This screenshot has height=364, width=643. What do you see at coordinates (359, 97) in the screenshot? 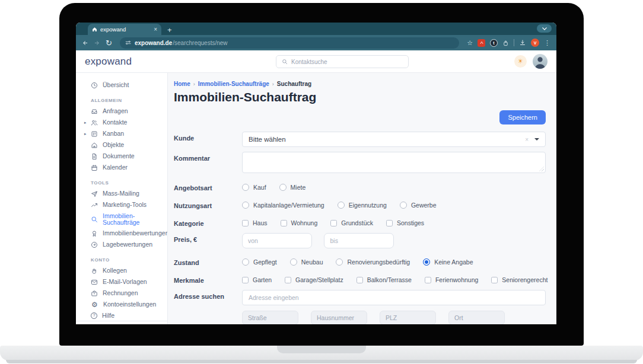
I see `page-title: Immobilien-Suchauftrag` at bounding box center [359, 97].